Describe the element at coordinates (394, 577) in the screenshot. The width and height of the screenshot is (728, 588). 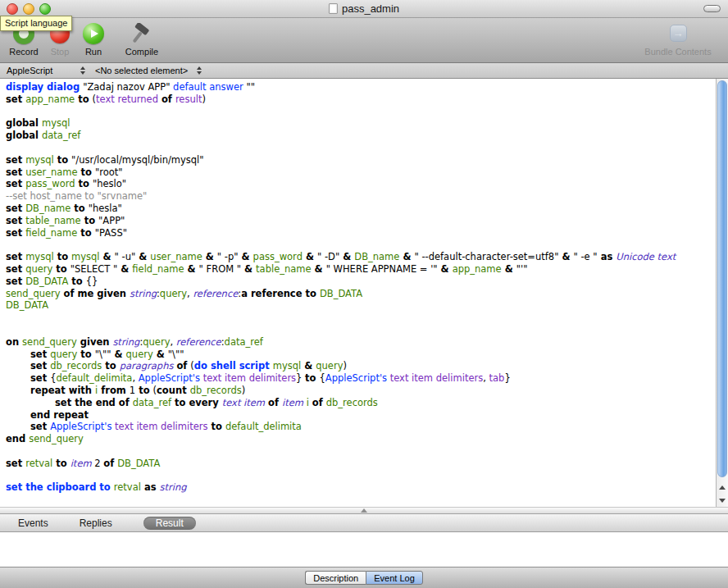
I see `segment-event-log: Event Log` at that location.